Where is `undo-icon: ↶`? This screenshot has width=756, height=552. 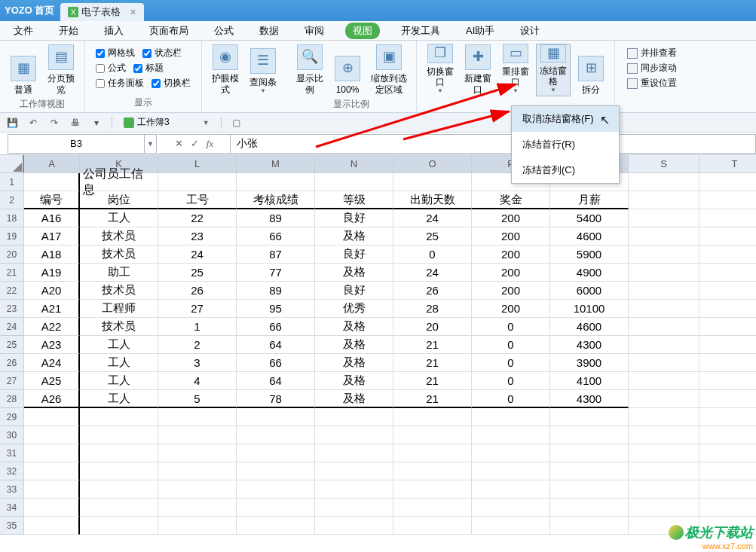 undo-icon: ↶ is located at coordinates (33, 123).